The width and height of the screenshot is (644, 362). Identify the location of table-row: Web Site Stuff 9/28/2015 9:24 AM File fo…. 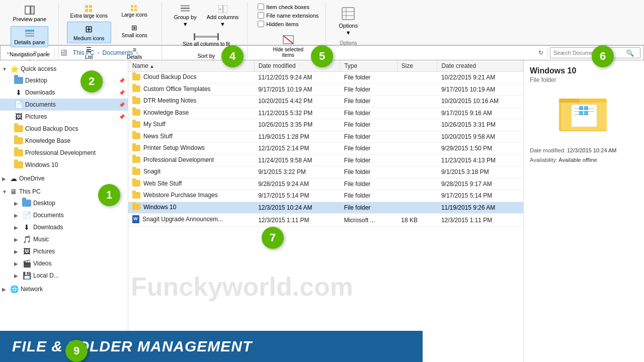
(326, 184).